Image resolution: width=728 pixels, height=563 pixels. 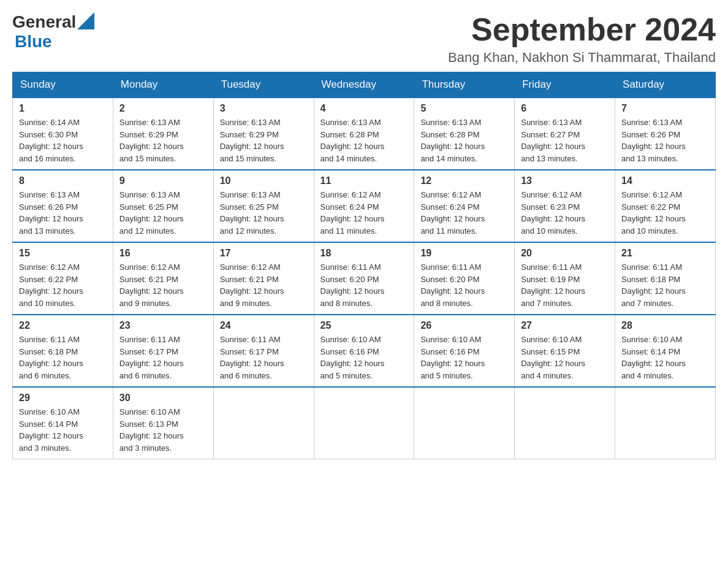 I want to click on logo-triangle-icon, so click(x=86, y=21).